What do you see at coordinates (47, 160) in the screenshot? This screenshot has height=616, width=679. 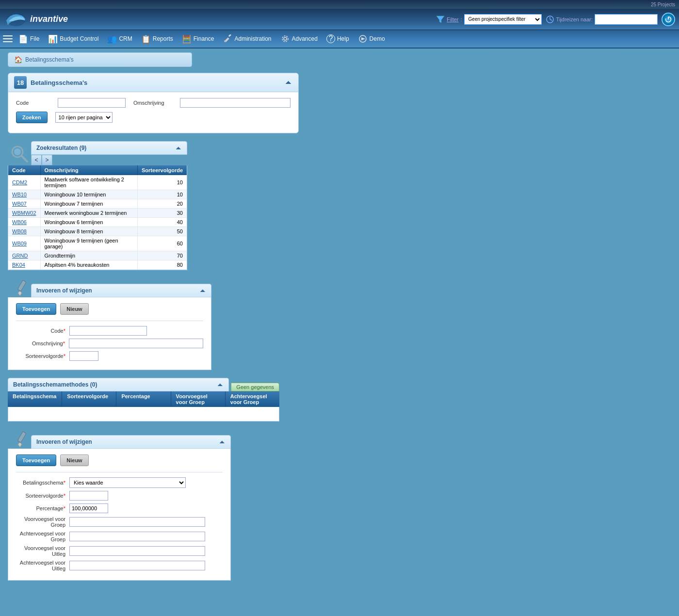 I see `results-nav-right: >` at bounding box center [47, 160].